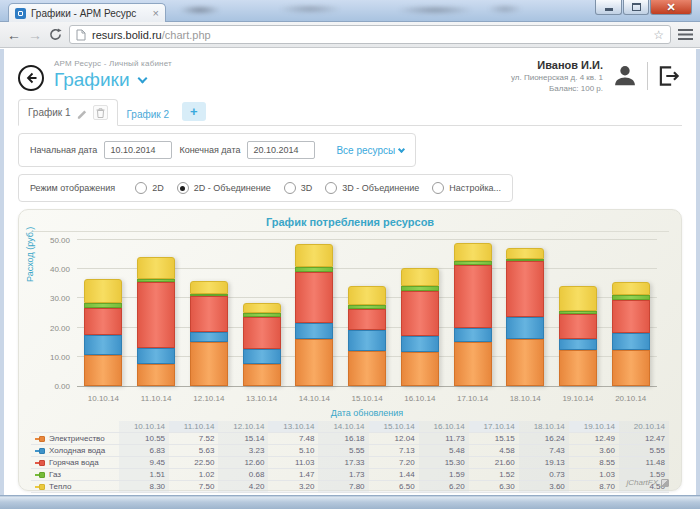 The width and height of the screenshot is (700, 509). I want to click on user-address: ул. Пионерская д. 4 кв. 1, so click(557, 78).